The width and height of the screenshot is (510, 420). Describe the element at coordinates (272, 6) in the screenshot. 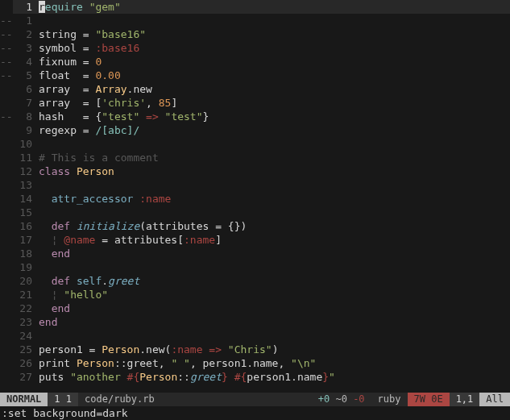

I see `code-content: require "gem"` at that location.